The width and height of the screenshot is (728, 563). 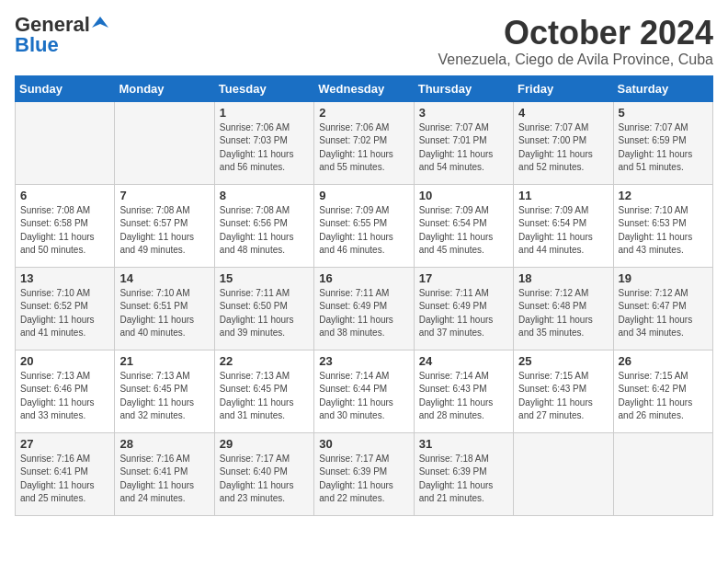 What do you see at coordinates (463, 143) in the screenshot?
I see `calendar-cell: 3Sunrise: 7:07 AMSunset: 7:01 PMDaylight…` at bounding box center [463, 143].